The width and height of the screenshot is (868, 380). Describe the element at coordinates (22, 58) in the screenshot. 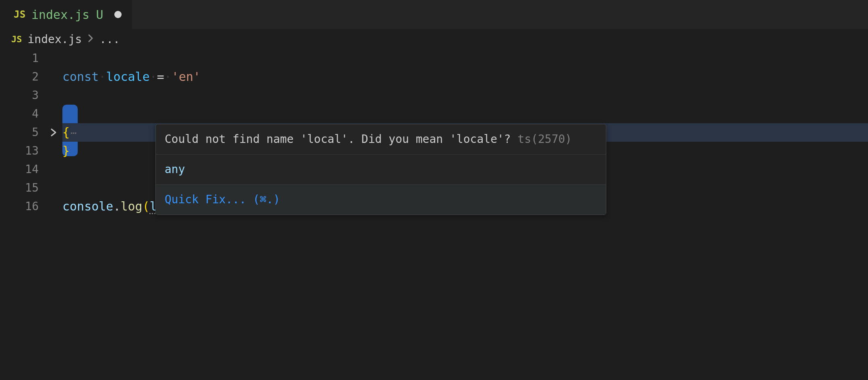

I see `line-number: 1` at that location.